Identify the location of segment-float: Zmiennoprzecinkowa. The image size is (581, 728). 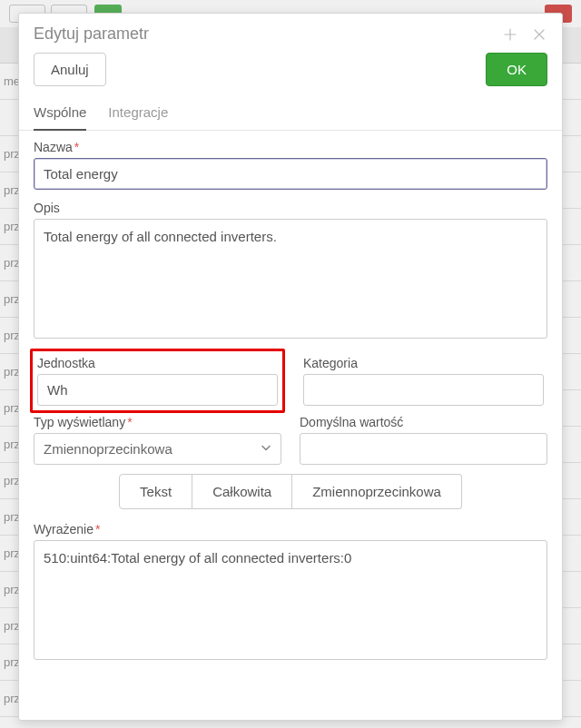
(378, 492).